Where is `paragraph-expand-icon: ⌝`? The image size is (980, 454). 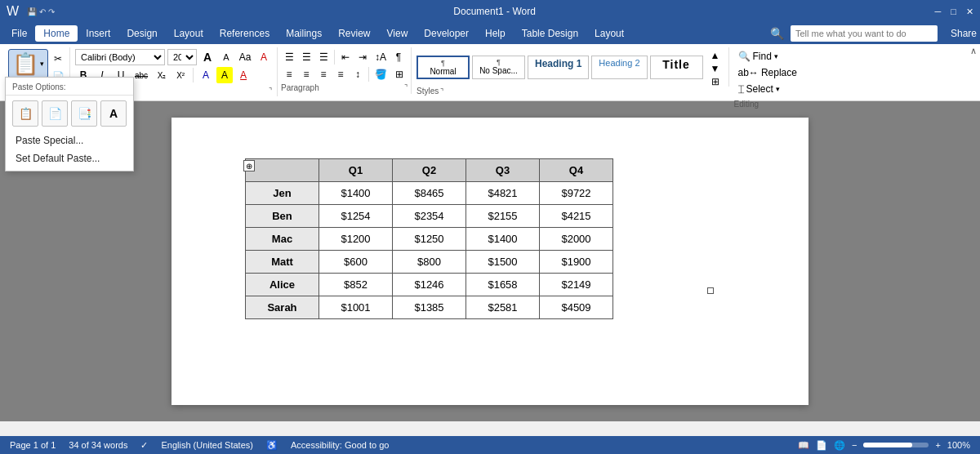
paragraph-expand-icon: ⌝ is located at coordinates (406, 88).